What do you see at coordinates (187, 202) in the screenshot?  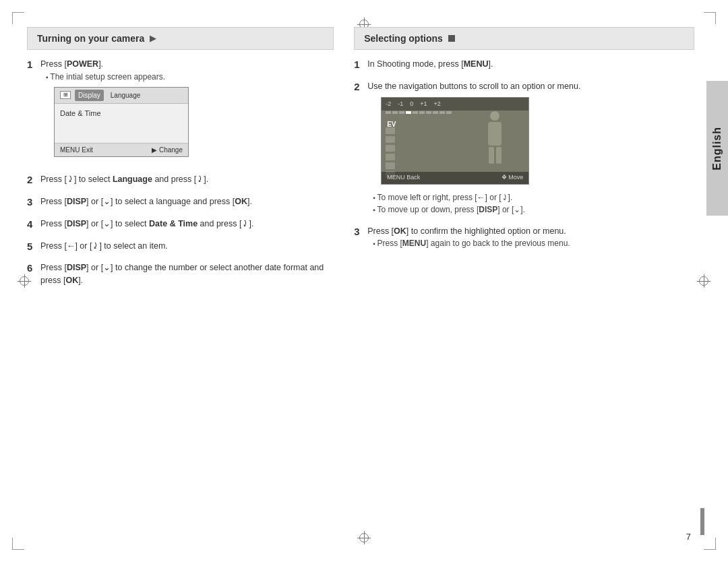 I see `step-3-text: Press [DISP] or [⌄] to select a language…` at bounding box center [187, 202].